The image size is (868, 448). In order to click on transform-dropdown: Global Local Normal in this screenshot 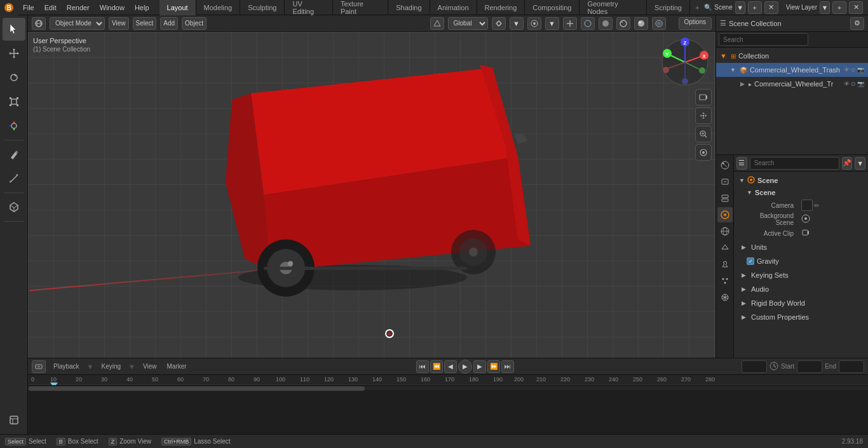, I will do `click(468, 24)`.